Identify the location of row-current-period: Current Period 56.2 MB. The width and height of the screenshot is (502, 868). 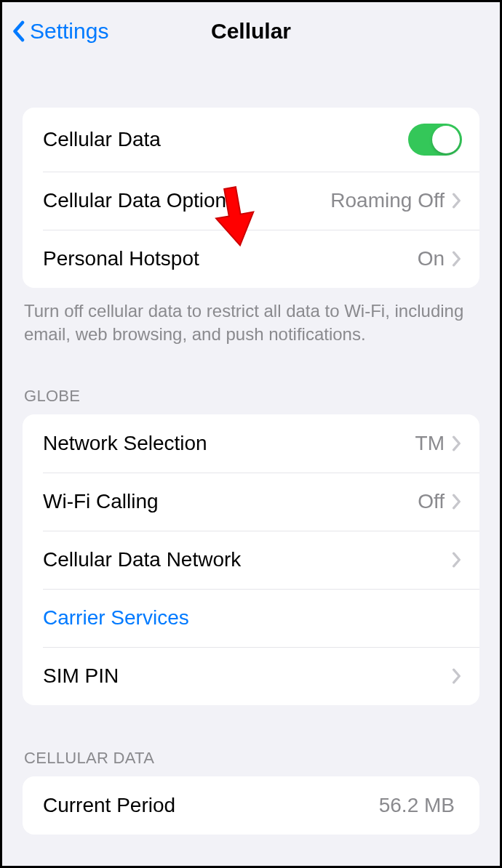
(251, 805).